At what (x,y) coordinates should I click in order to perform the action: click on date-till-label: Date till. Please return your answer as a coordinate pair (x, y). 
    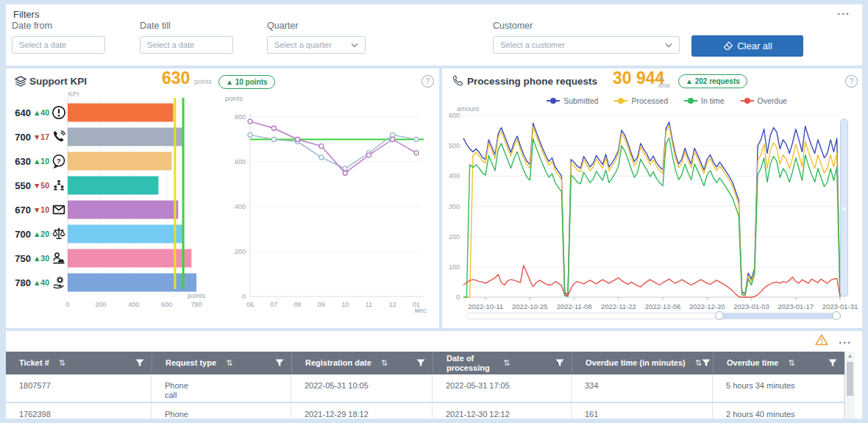
    Looking at the image, I should click on (187, 26).